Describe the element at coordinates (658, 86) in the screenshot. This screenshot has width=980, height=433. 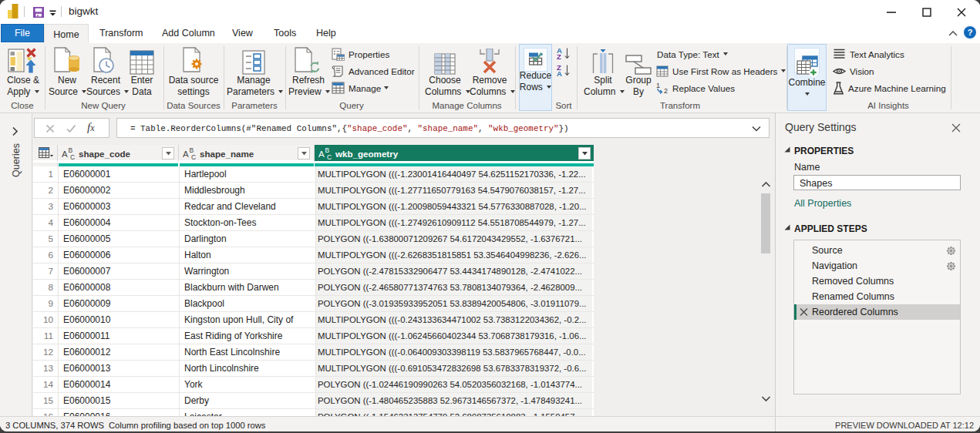
I see `svg-text: 1` at that location.